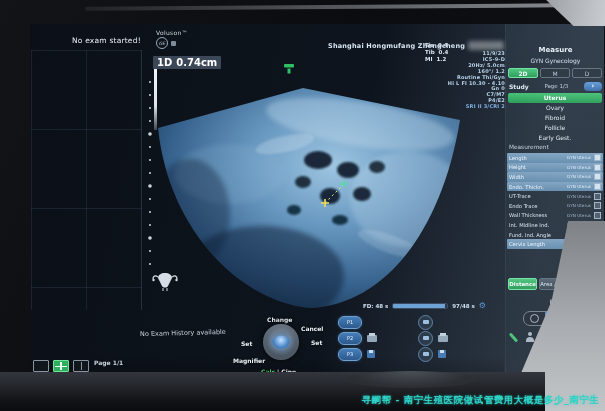  Describe the element at coordinates (290, 344) in the screenshot. I see `trackball-hint-cluster: Change Cancel Set Set Magnifier Calc|Cin…` at that location.